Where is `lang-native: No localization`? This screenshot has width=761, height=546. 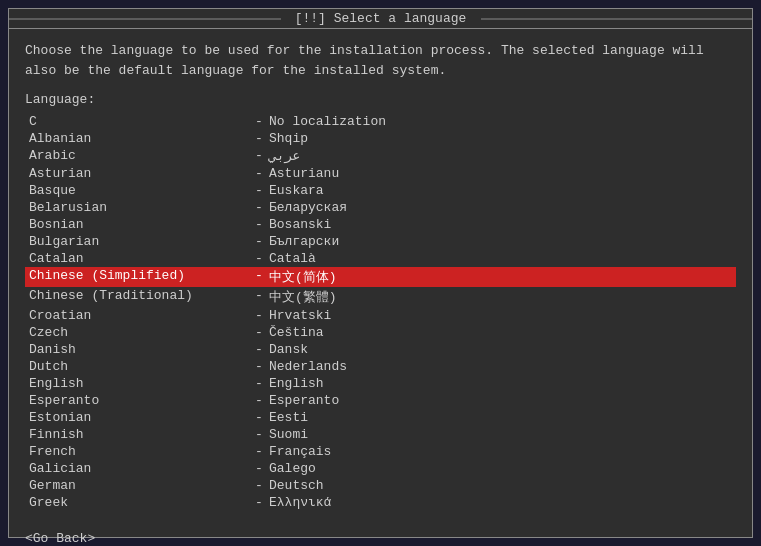 lang-native: No localization is located at coordinates (500, 122).